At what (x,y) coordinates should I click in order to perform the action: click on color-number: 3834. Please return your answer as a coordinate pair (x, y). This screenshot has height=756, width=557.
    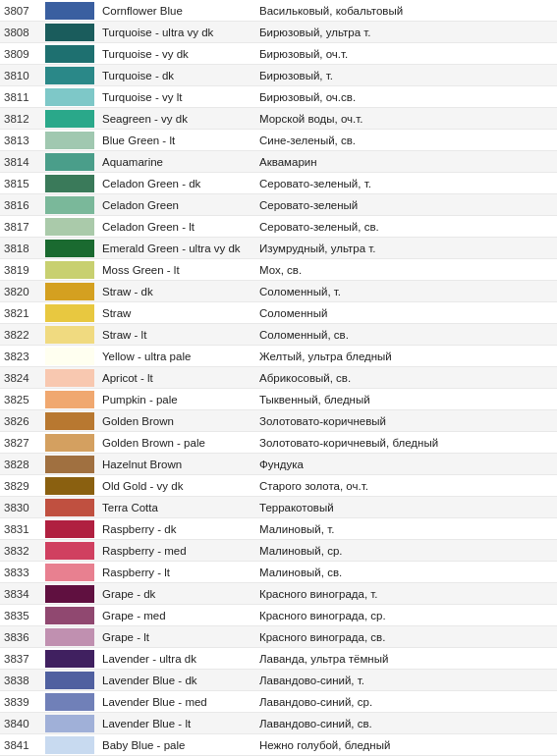
    Looking at the image, I should click on (21, 594).